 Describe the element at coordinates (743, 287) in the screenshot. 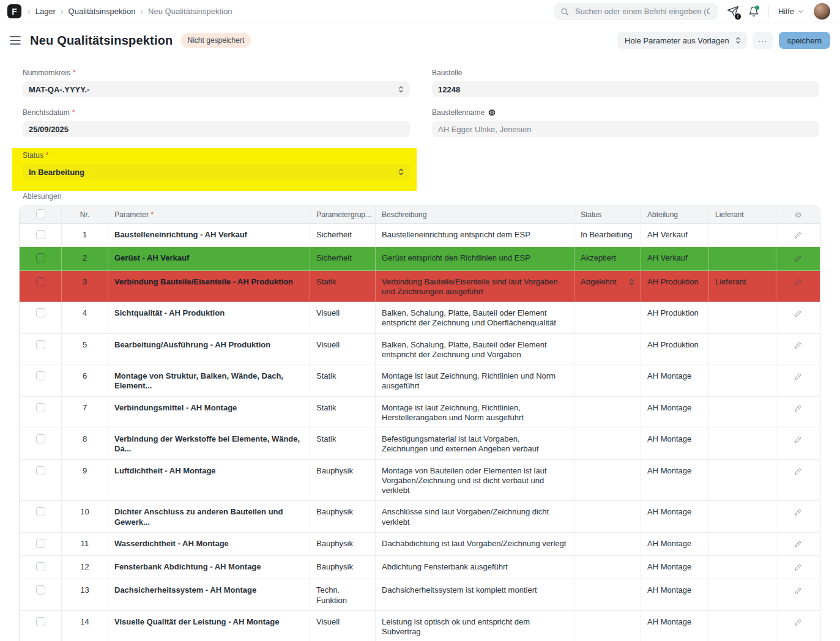

I see `cell-lieferant: Lieferant` at that location.